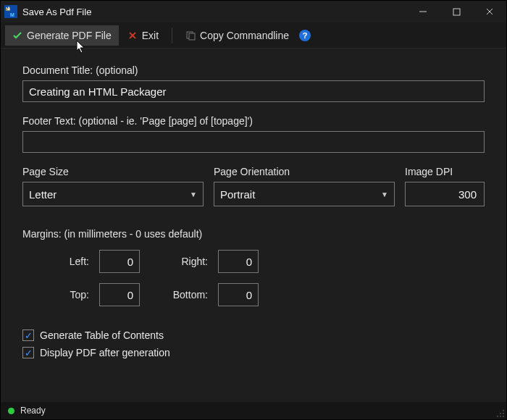 The height and width of the screenshot is (420, 507). What do you see at coordinates (305, 35) in the screenshot?
I see `help-icon: ?` at bounding box center [305, 35].